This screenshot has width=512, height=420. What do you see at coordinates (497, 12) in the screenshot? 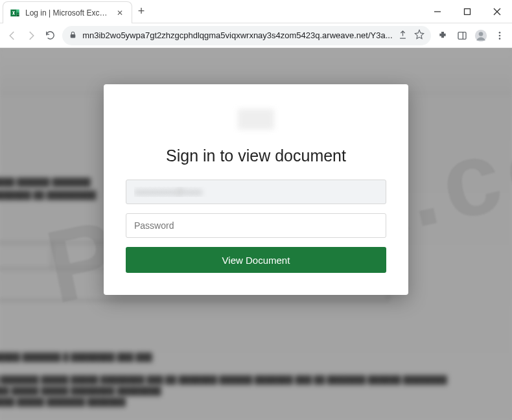
I see `window-close-button` at bounding box center [497, 12].